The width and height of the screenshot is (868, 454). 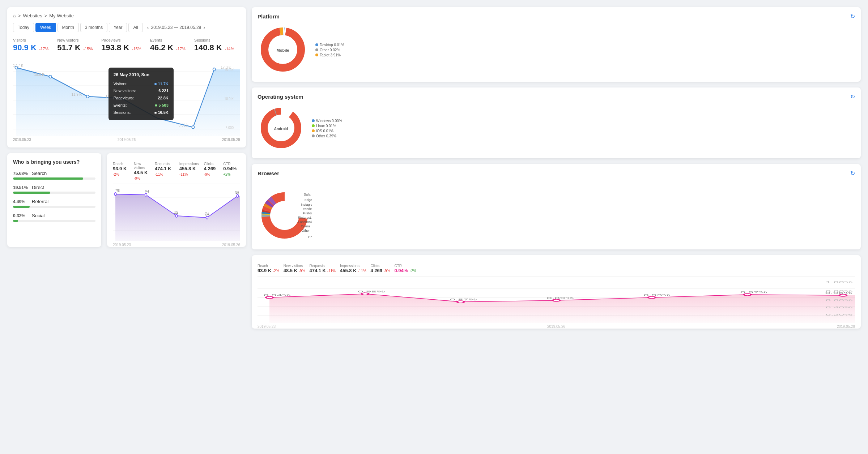 I want to click on svg-text: 0.40%, so click(x=839, y=307).